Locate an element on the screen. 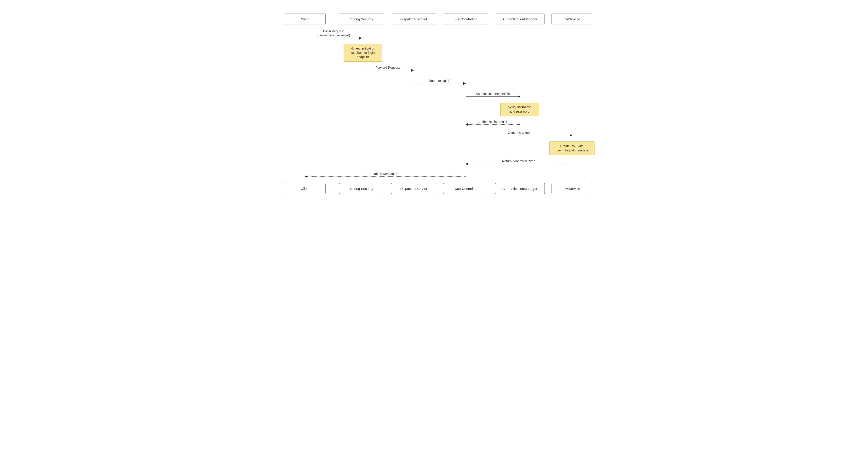  note-n2: Verify usernameand password is located at coordinates (520, 109).